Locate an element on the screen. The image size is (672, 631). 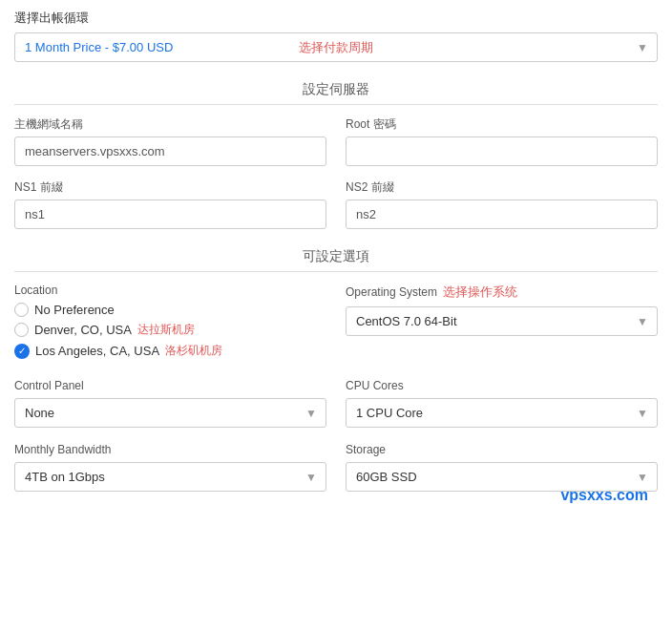
bandwidth-select: 4TB on 1Gbps 8TB on 1Gbps Unmetered is located at coordinates (170, 477).